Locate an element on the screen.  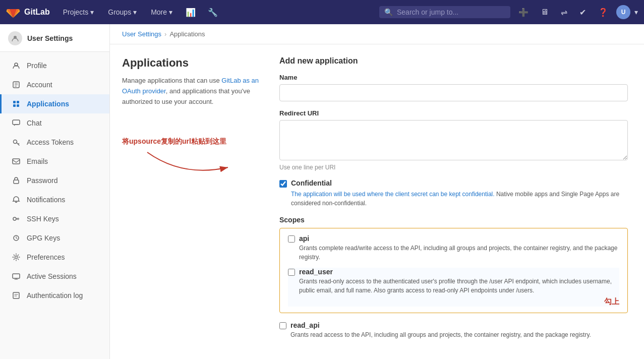
sidebar-item-chat: Chat is located at coordinates (54, 123).